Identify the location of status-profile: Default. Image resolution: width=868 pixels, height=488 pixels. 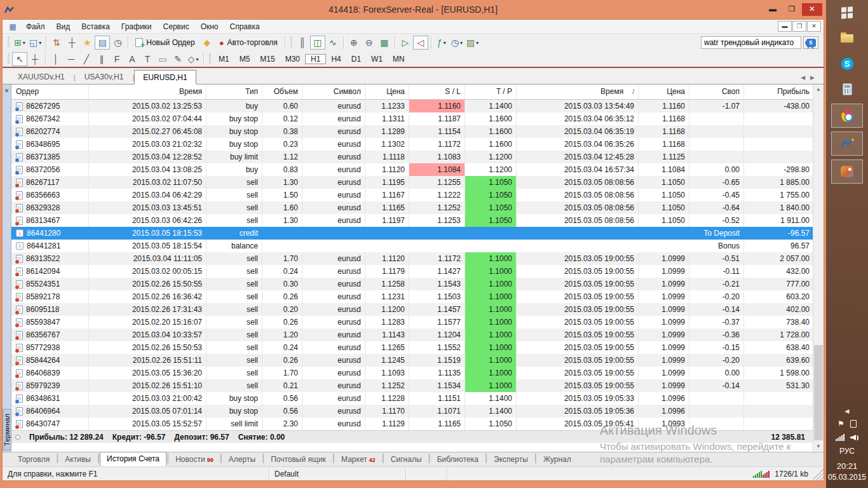
(338, 474).